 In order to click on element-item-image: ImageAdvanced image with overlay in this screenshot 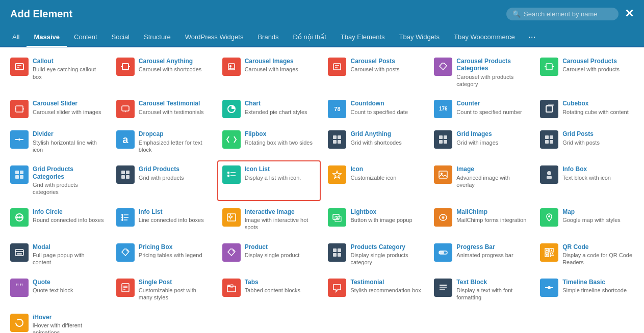, I will do `click(481, 180)`.